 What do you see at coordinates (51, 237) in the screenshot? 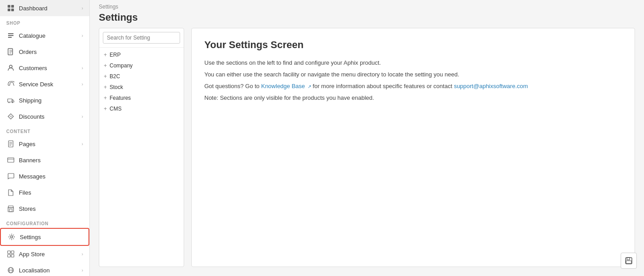
I see `sidebar-item-settings-label: Settings` at bounding box center [51, 237].